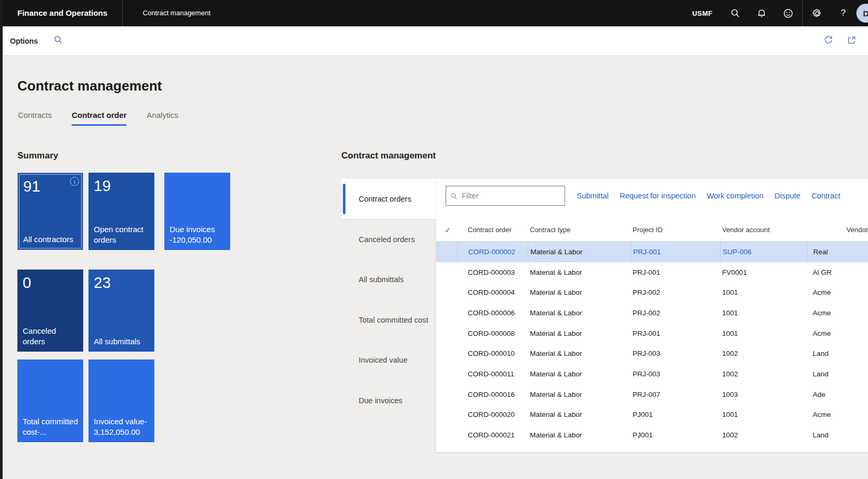 The width and height of the screenshot is (868, 479). I want to click on link-work-completion: Work completion, so click(735, 196).